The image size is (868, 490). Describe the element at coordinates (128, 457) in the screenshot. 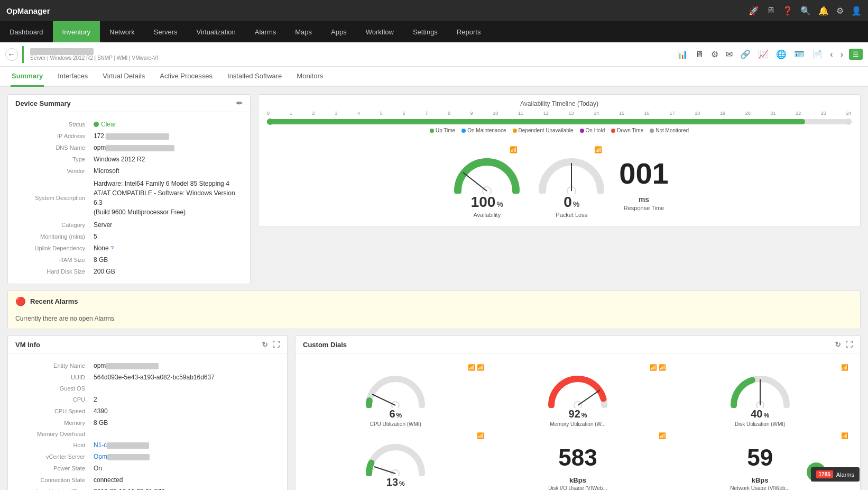

I see `vcenter-redacted` at that location.